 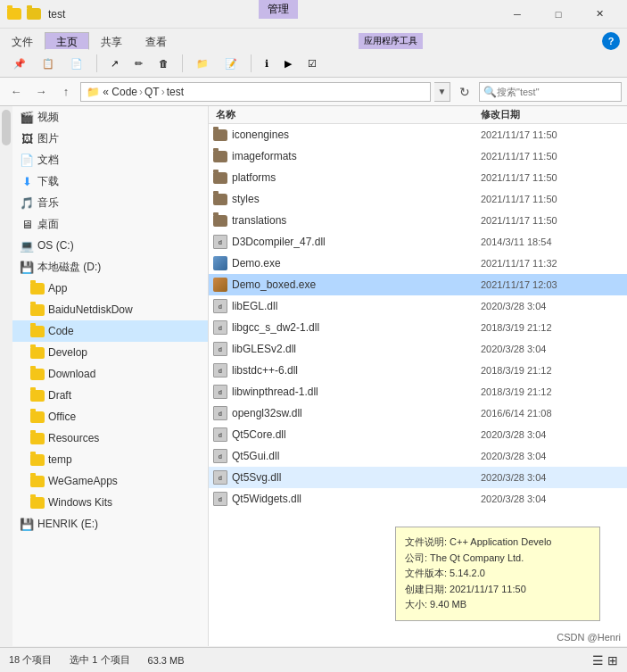 What do you see at coordinates (417, 499) in the screenshot?
I see `file-row-qt5widgets: d Qt5Widgets.dll 2020/3/28 3:04` at bounding box center [417, 499].